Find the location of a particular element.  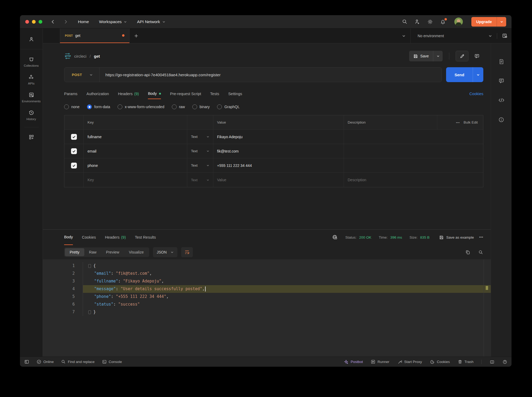

online-status: Online is located at coordinates (45, 362).